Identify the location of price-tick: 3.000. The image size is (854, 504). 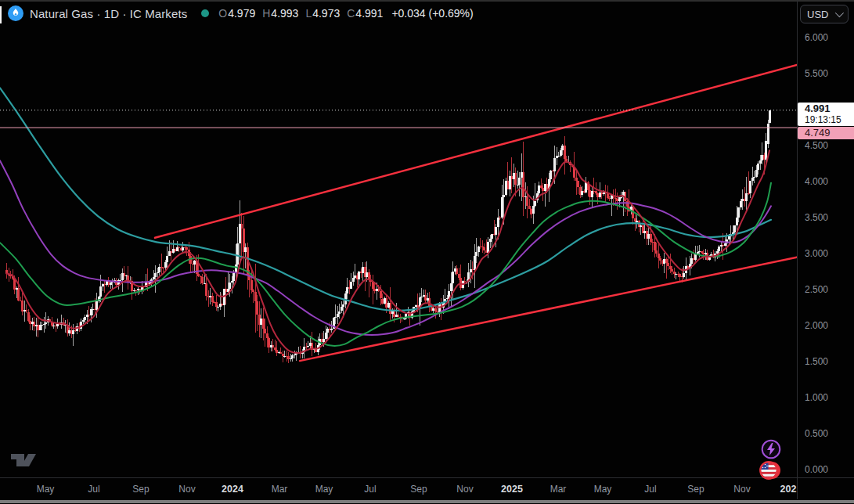
(816, 254).